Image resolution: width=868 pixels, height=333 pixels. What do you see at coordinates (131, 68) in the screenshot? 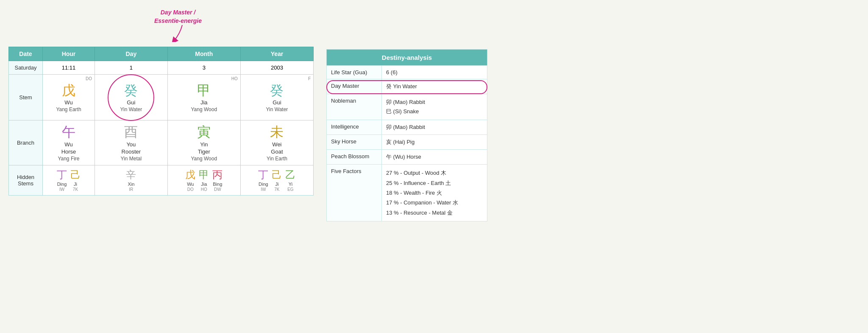
I see `day-date: 1` at bounding box center [131, 68].